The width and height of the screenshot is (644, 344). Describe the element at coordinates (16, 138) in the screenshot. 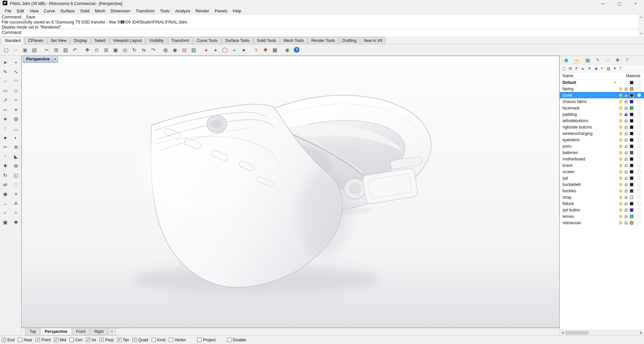

I see `split-icon: ◐` at that location.